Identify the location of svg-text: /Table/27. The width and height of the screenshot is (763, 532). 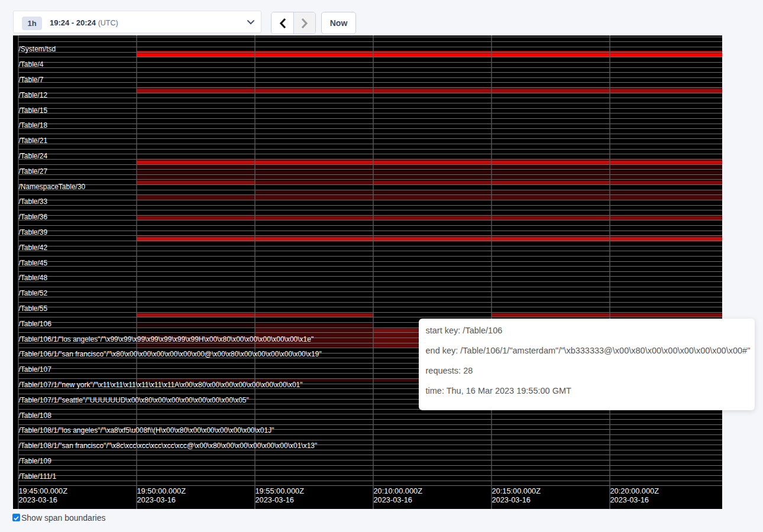
(33, 171).